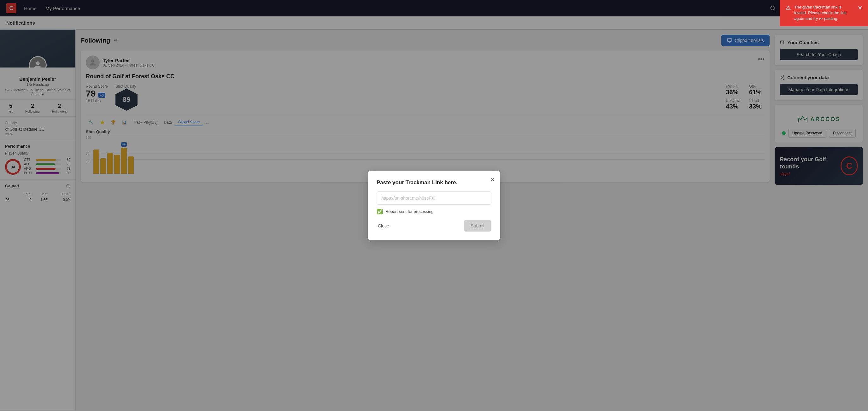 This screenshot has width=868, height=411. What do you see at coordinates (409, 212) in the screenshot?
I see `success-text: Report sent for processing` at bounding box center [409, 212].